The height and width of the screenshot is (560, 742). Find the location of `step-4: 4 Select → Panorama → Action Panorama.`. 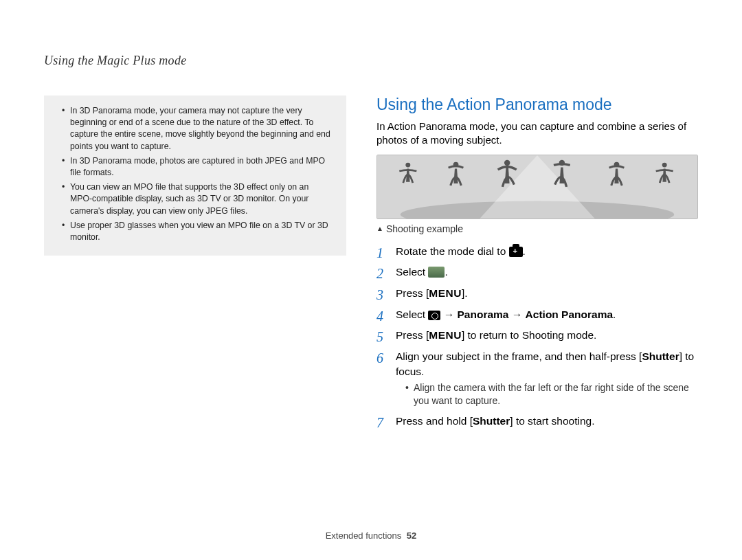

step-4: 4 Select → Panorama → Action Panorama. is located at coordinates (538, 315).